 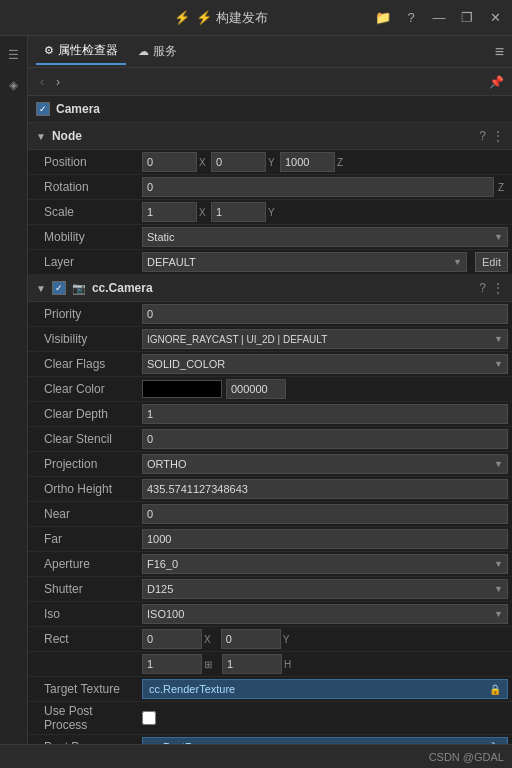 I want to click on tab-properties: ⚙ 属性检查器, so click(x=81, y=52).